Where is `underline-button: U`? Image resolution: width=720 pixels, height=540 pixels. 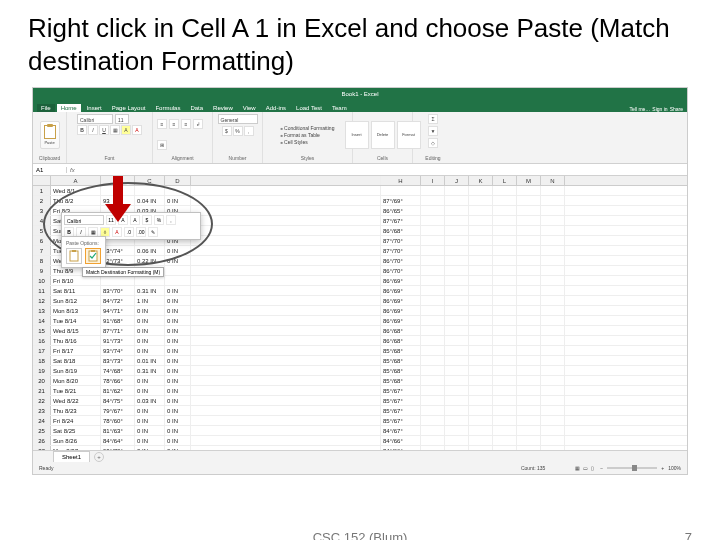
underline-button: U is located at coordinates (104, 130).